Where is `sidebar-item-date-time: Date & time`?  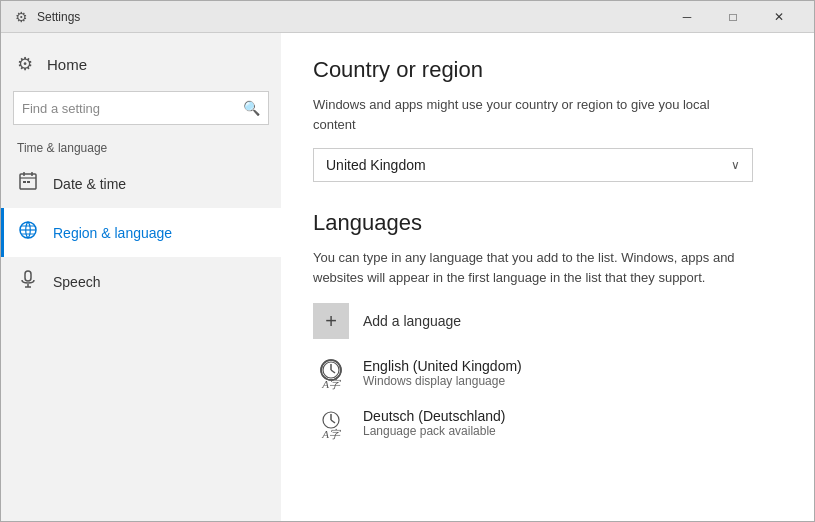
sidebar-item-date-time: Date & time is located at coordinates (141, 184).